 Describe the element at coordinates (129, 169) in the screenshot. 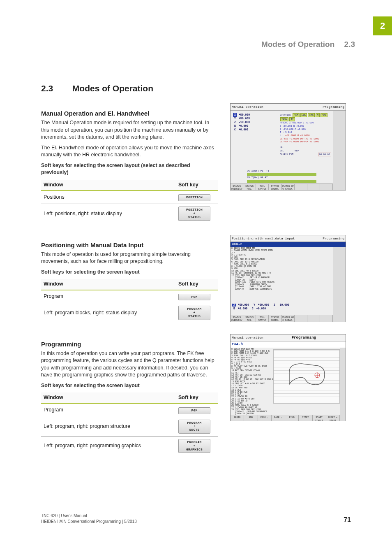

I see `manual-table-caption: Soft keys for selecting the screen layou…` at that location.